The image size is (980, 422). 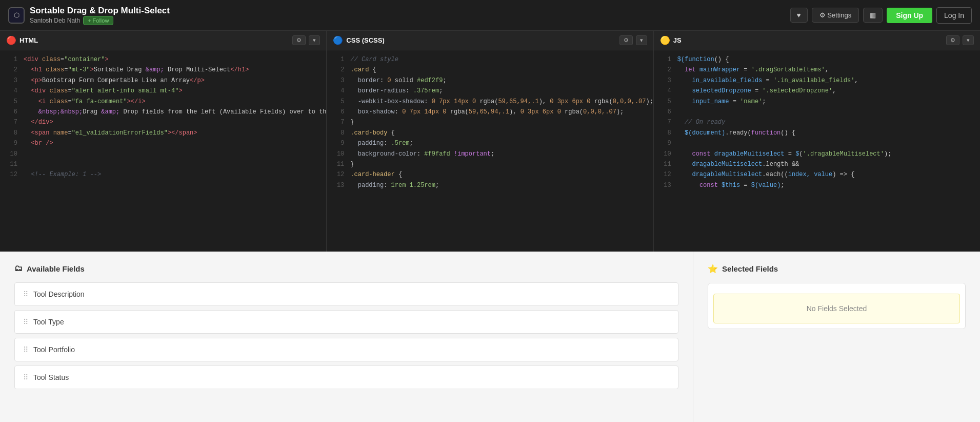 What do you see at coordinates (837, 306) in the screenshot?
I see `selected-card: No Fields Selected` at bounding box center [837, 306].